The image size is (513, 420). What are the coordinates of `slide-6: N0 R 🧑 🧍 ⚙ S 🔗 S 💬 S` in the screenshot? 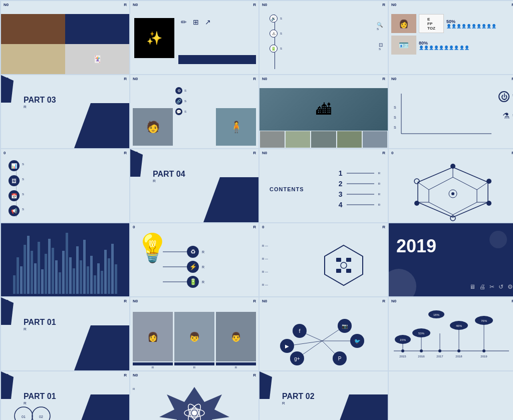 It's located at (194, 112).